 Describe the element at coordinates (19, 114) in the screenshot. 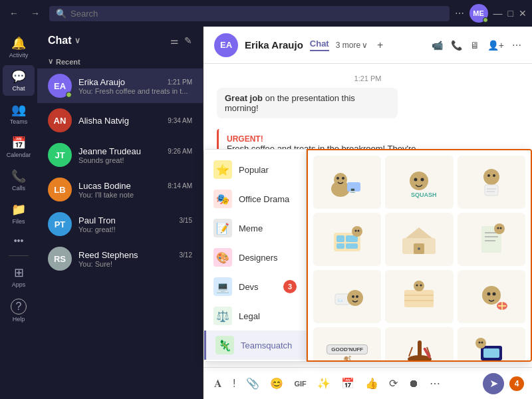

I see `sidebar-item-teams: 👥 Teams` at that location.